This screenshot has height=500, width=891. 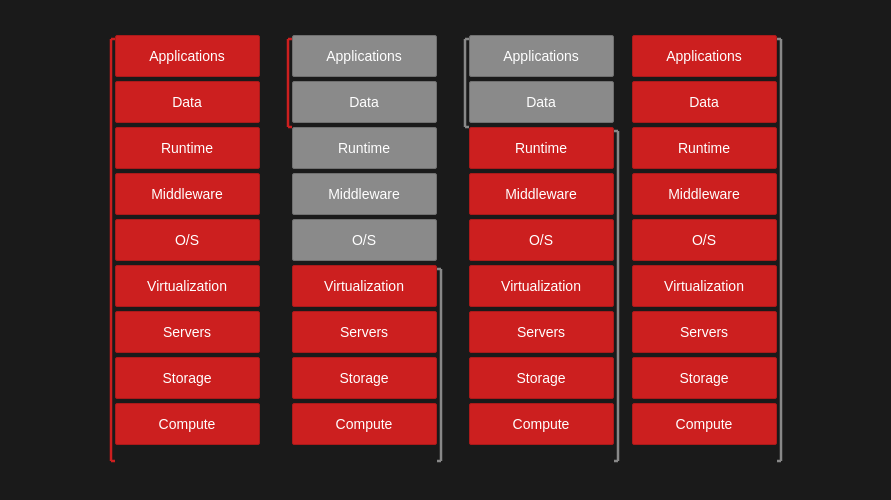 What do you see at coordinates (621, 250) in the screenshot?
I see `bracket-svg-col3-right` at bounding box center [621, 250].